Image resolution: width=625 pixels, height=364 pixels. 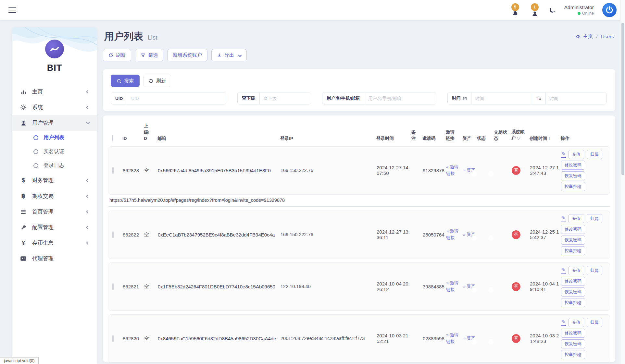 What do you see at coordinates (545, 338) in the screenshot?
I see `cell-created-time: 2024-10-03 21:48:23` at bounding box center [545, 338].